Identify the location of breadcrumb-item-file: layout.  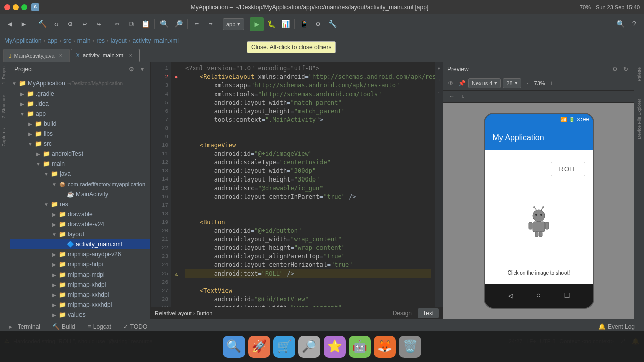
(119, 41).